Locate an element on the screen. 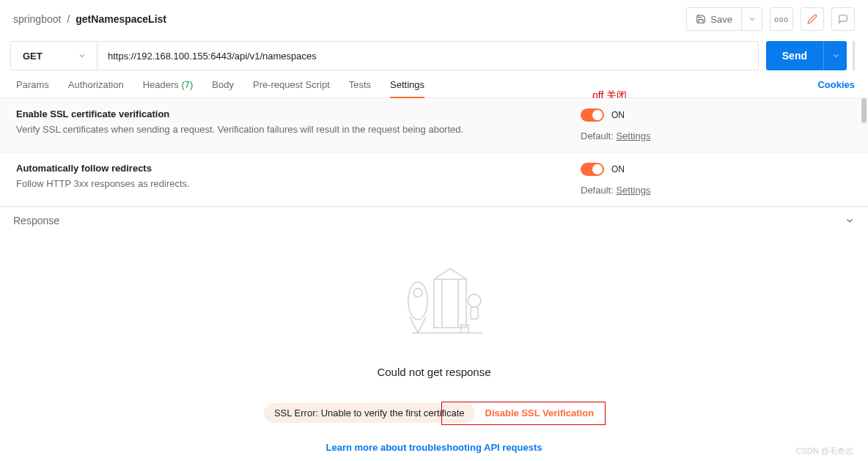  disable-ssl-link: Disable SSL Verification is located at coordinates (540, 413).